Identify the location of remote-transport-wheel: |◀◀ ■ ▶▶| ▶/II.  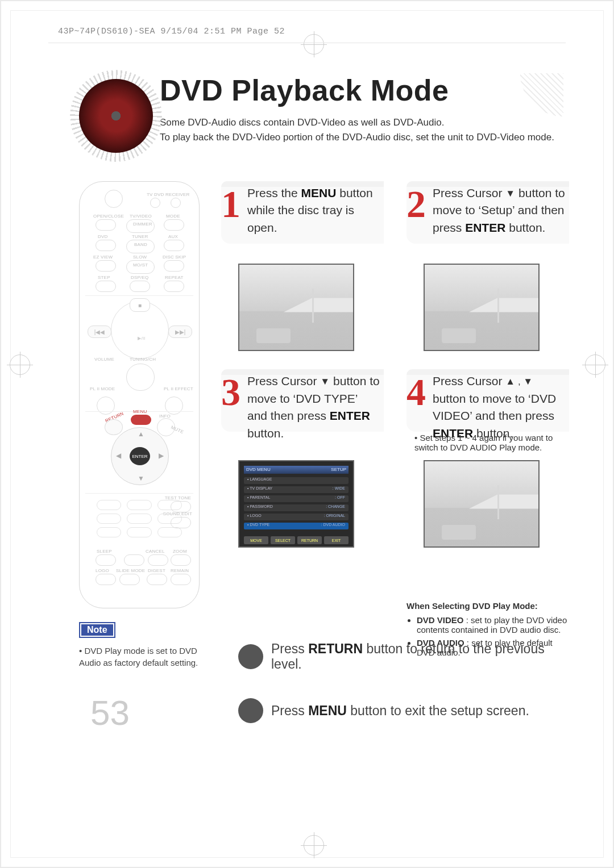
(140, 330).